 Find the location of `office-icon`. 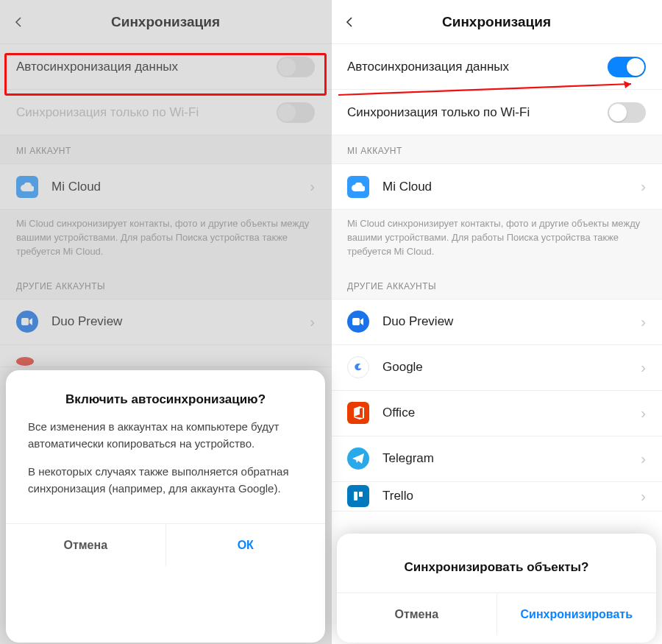

office-icon is located at coordinates (358, 413).